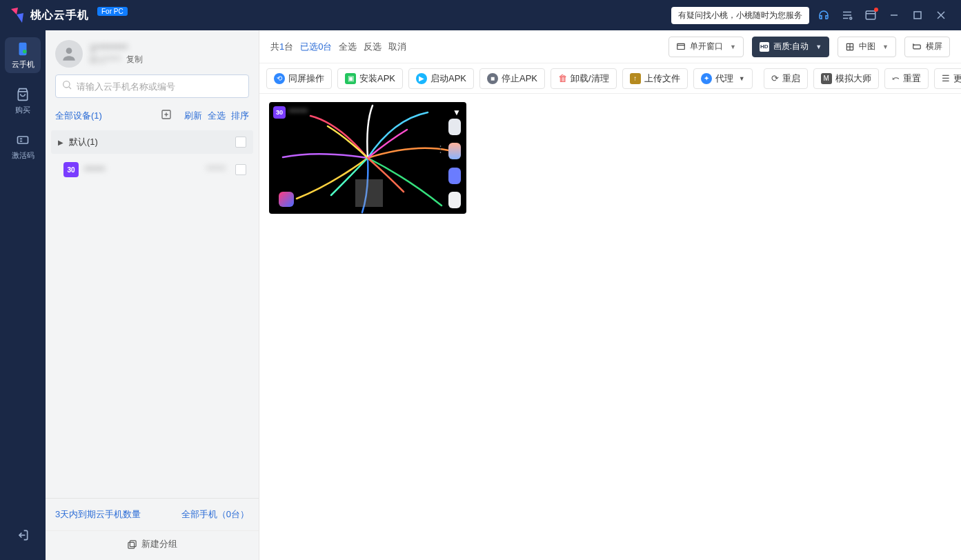 This screenshot has height=560, width=961. Describe the element at coordinates (480, 15) in the screenshot. I see `titlebar: 桃心云手机 For PC 有疑问找小桃，小桃随时为您服务` at that location.